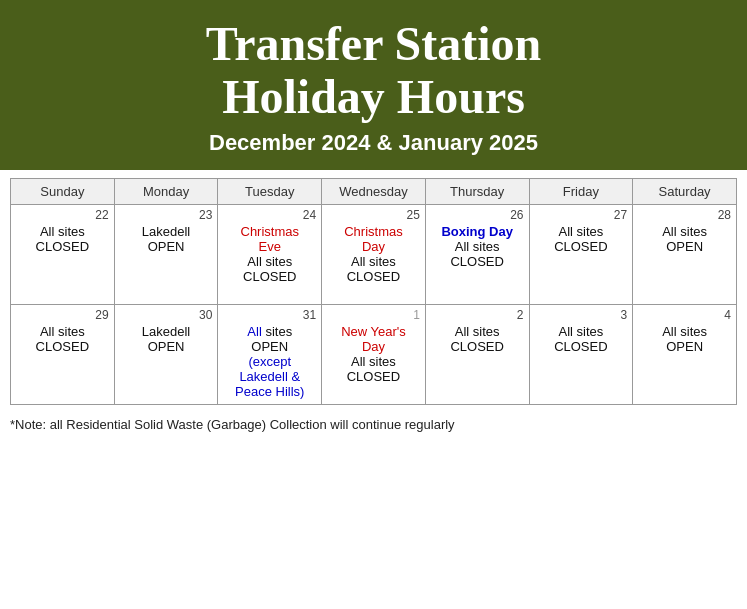 This screenshot has height=609, width=747. What do you see at coordinates (477, 254) in the screenshot?
I see `calendar-cell: 26Boxing DayAll sitesCLOSED` at bounding box center [477, 254].